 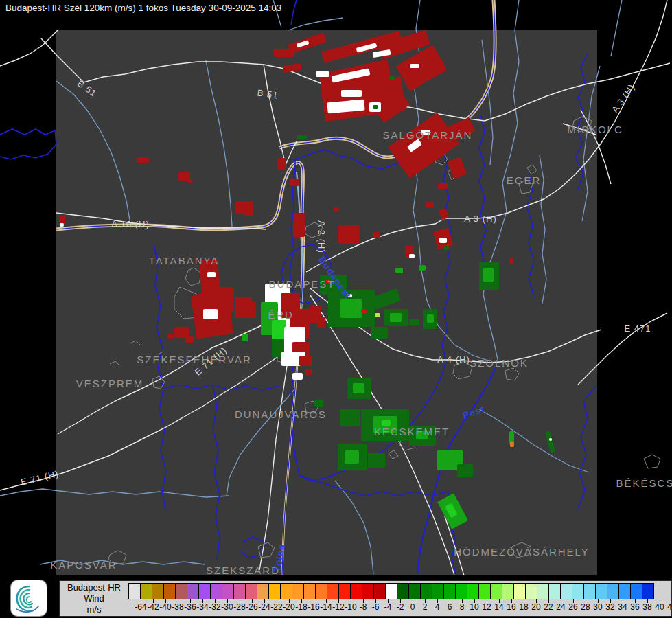 What do you see at coordinates (84, 564) in the screenshot?
I see `city-label: KAPOSVAR` at bounding box center [84, 564].